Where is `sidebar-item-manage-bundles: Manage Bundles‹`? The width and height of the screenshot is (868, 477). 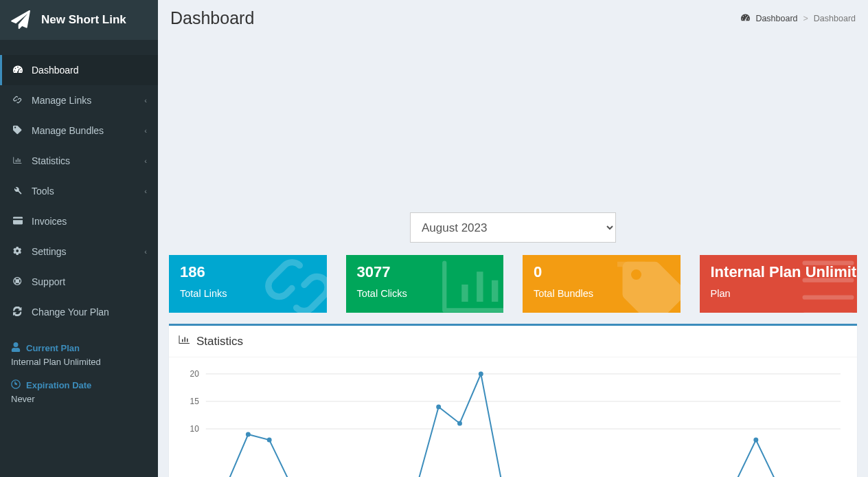
sidebar-item-manage-bundles: Manage Bundles‹ is located at coordinates (79, 131).